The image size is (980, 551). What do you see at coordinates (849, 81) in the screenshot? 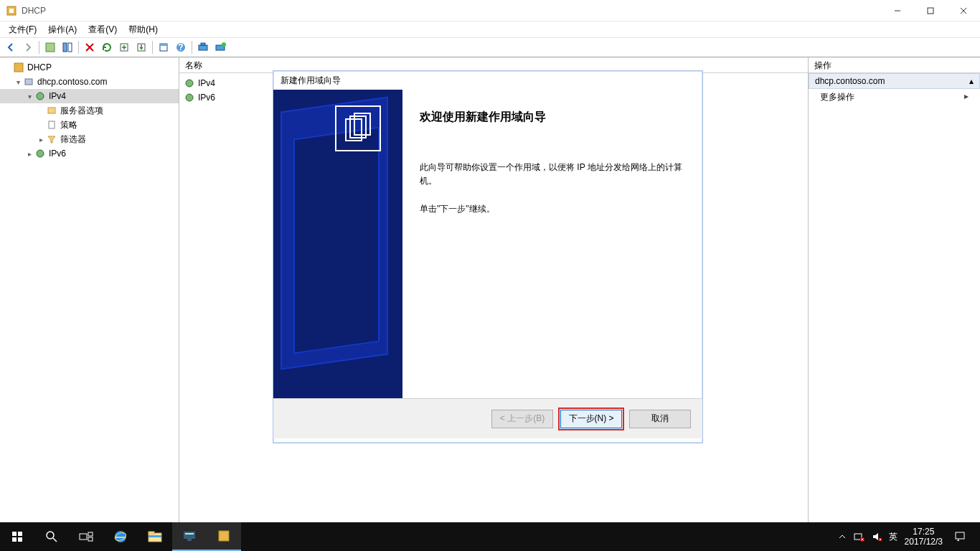
I see `actions-section-label: dhcp.contoso.com` at bounding box center [849, 81].